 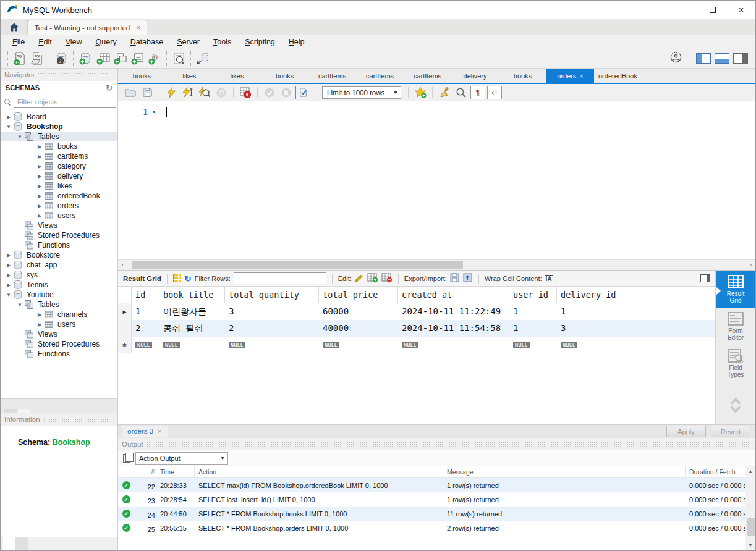 I want to click on output-log-row: ✓ 25 20:55:15 SELECT * FROM Bookshop.ord…, so click(x=436, y=528).